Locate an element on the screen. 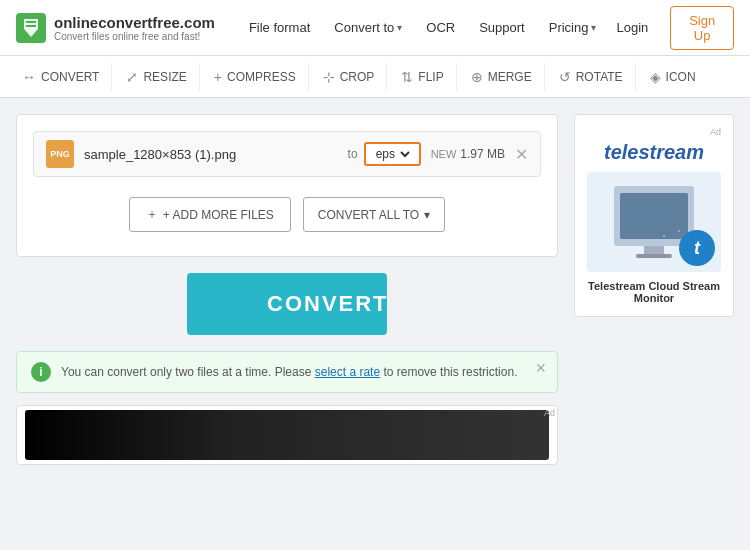 This screenshot has height=550, width=750. monitor-base is located at coordinates (654, 256).